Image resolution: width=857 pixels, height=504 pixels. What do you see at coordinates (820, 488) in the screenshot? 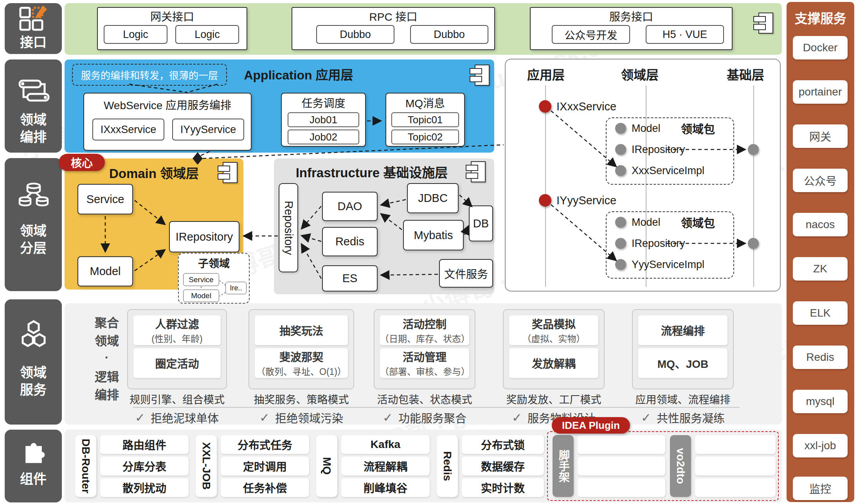
I see `support-item-monitor: 监控` at bounding box center [820, 488].